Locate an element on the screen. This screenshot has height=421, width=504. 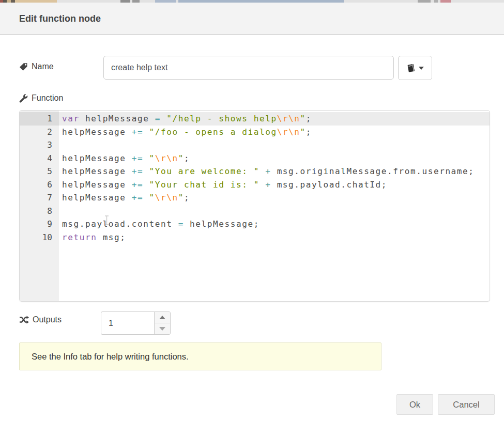
code-token: "Your chat id is: " is located at coordinates (205, 185).